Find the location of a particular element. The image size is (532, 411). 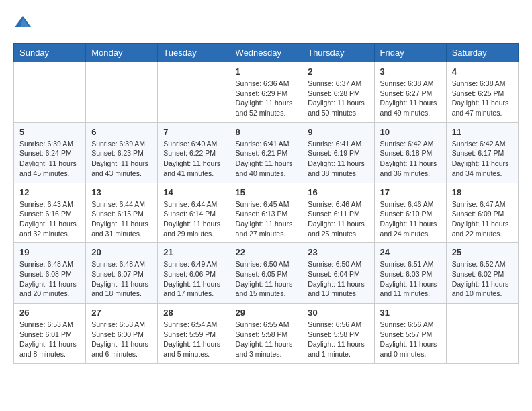

day-cell: 19Sunrise: 6:48 AM Sunset: 6:08 PM Dayli… is located at coordinates (50, 273).